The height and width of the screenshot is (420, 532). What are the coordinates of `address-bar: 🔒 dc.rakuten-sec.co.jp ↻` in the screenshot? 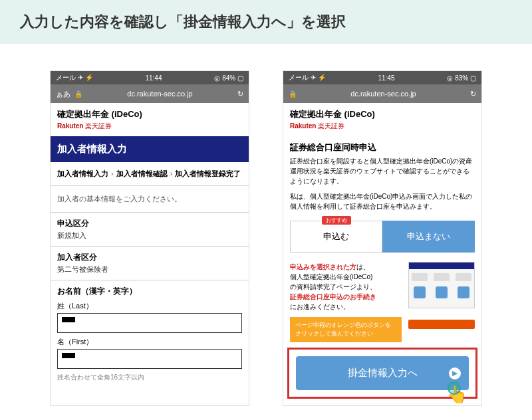 It's located at (382, 94).